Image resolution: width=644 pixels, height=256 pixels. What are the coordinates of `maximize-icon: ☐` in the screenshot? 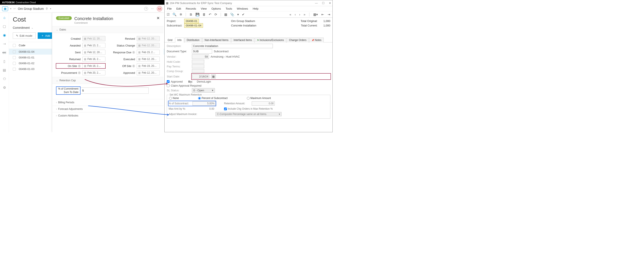 It's located at (323, 3).